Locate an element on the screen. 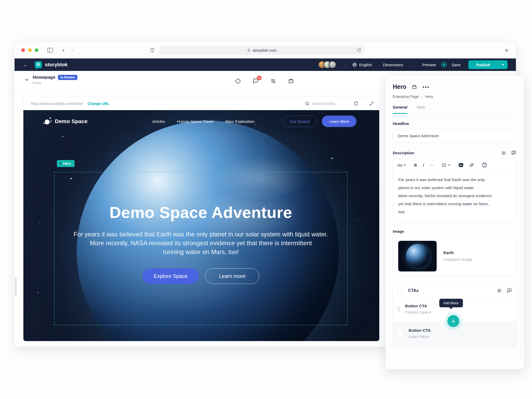  privacy-shield-icon is located at coordinates (152, 50).